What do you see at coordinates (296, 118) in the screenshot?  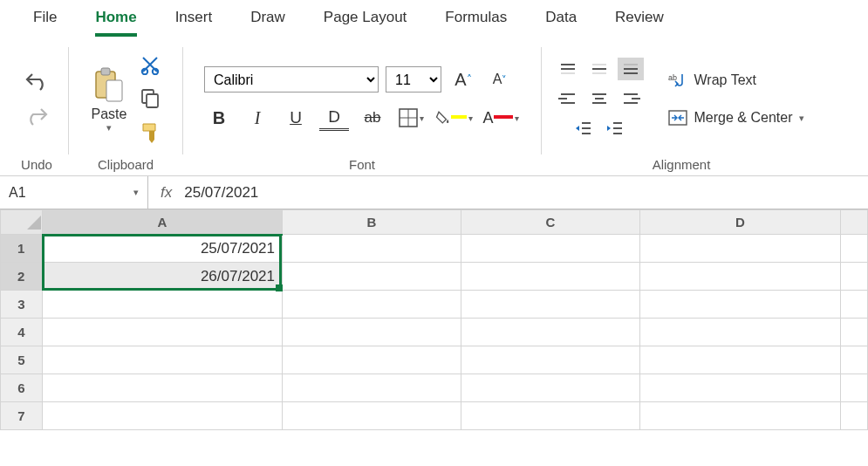 I see `underline-button: U` at bounding box center [296, 118].